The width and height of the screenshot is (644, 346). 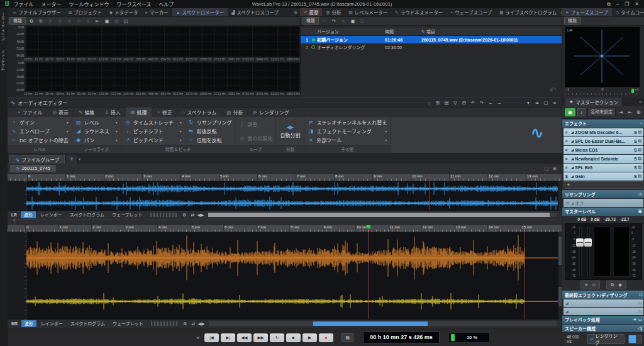 I want to click on history-undo-icon: ↶, so click(x=552, y=91).